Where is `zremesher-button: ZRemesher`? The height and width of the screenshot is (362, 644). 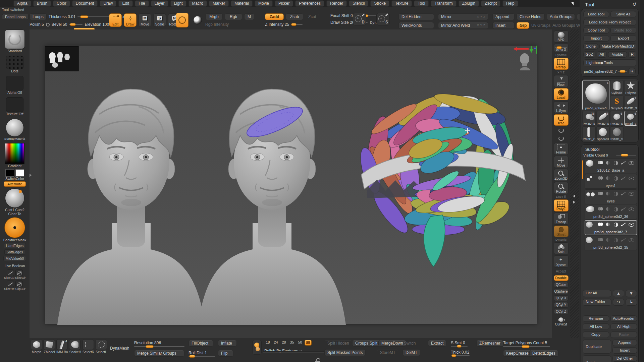
zremesher-button: ZRemesher is located at coordinates (490, 343).